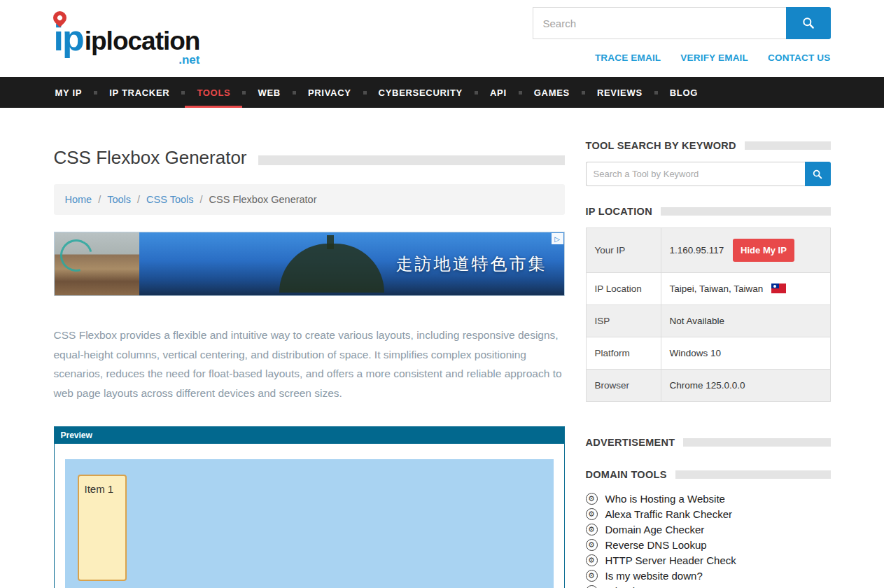 This screenshot has height=588, width=884. I want to click on domain-tool-website-down-link: ⚙ Is my website down?, so click(708, 575).